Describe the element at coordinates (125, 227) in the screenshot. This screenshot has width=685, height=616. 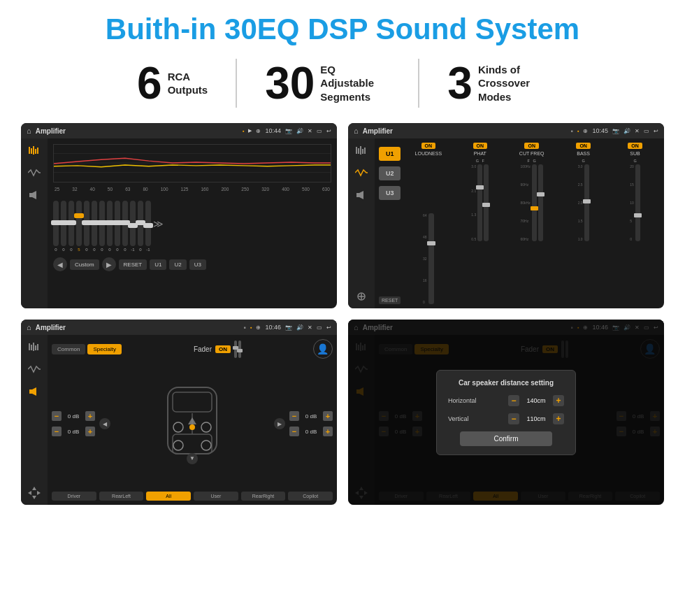
I see `eq-slider-10: 0` at that location.